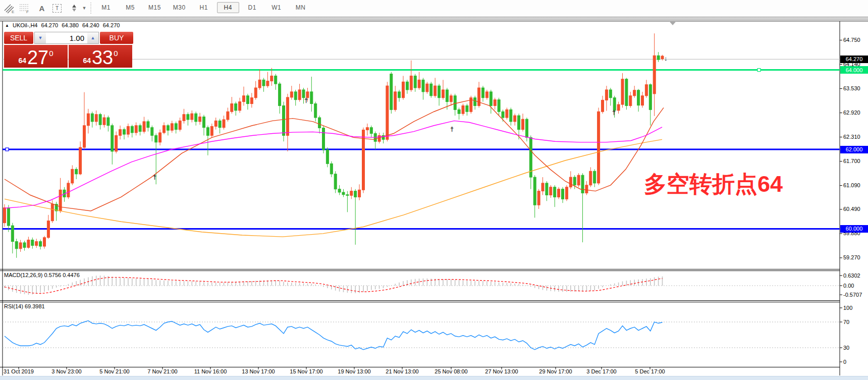 This screenshot has width=868, height=380. What do you see at coordinates (856, 295) in the screenshot?
I see `macd-axis-tick: -0.5707` at bounding box center [856, 295].